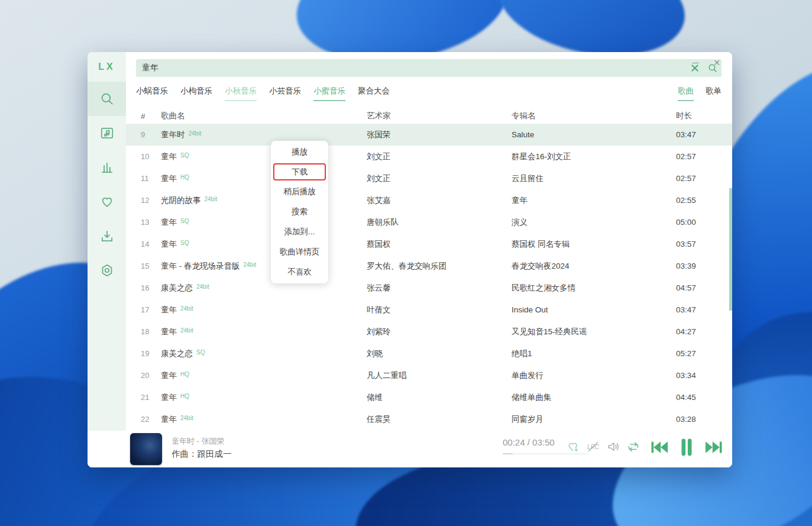 This screenshot has width=812, height=526. What do you see at coordinates (299, 212) in the screenshot?
I see `context-menu-item-search: 搜索` at bounding box center [299, 212].